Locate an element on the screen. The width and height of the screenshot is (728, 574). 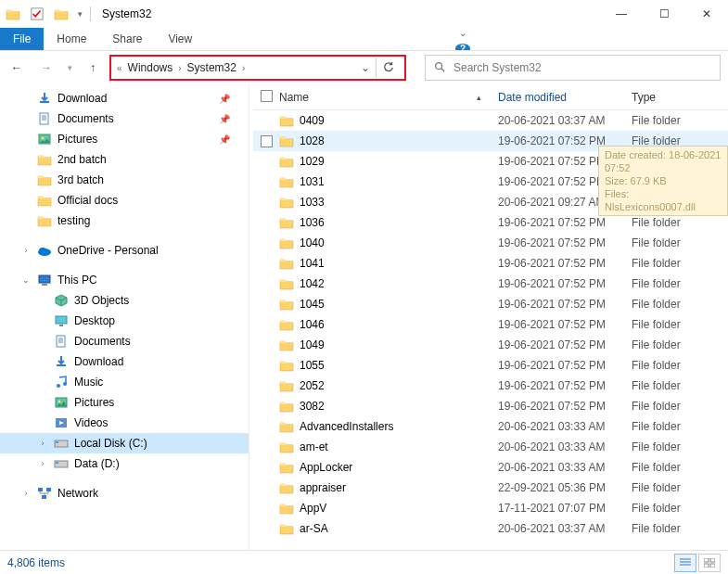
tab-view: View is located at coordinates (180, 39).